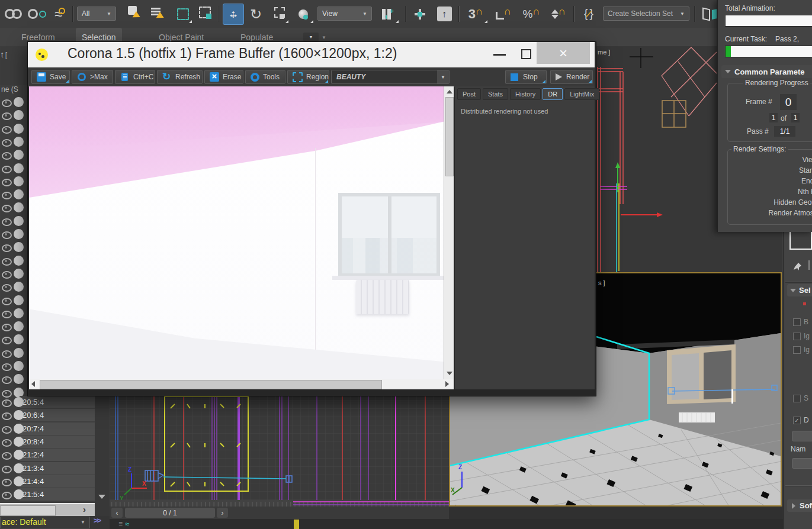 Image resolution: width=812 pixels, height=529 pixels. I want to click on explorer-item-name: 21:5:4, so click(33, 495).